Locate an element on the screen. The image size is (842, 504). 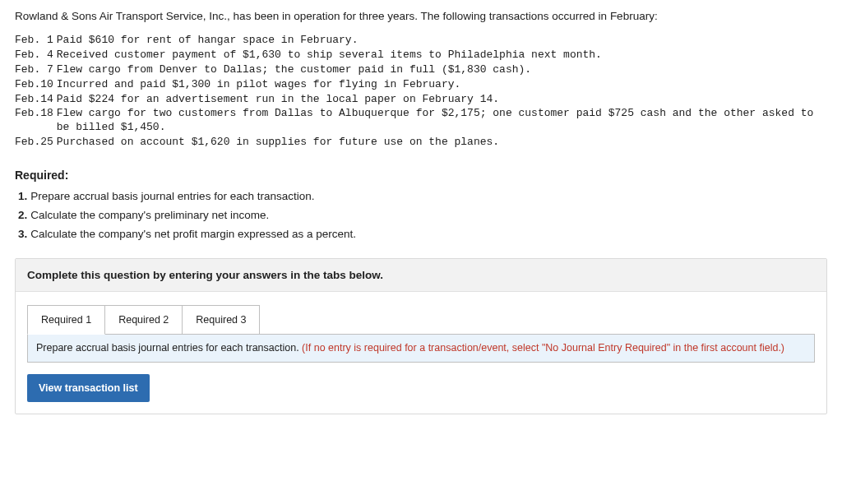
req-num: 3. is located at coordinates (23, 234).